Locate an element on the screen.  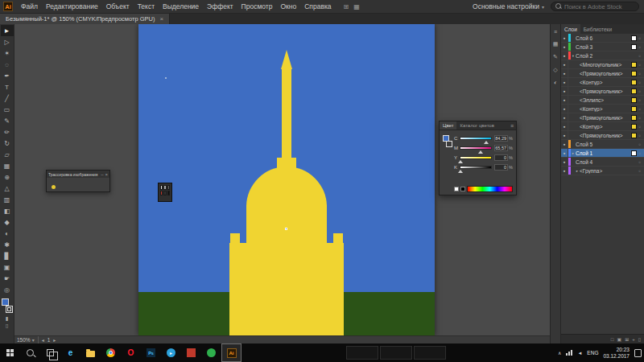
rotate-tool: ↻ is located at coordinates (7, 143).